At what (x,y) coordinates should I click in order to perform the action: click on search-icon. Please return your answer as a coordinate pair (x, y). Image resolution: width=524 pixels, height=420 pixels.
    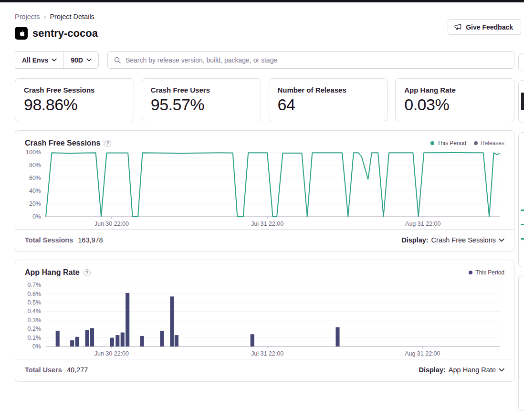
    Looking at the image, I should click on (117, 60).